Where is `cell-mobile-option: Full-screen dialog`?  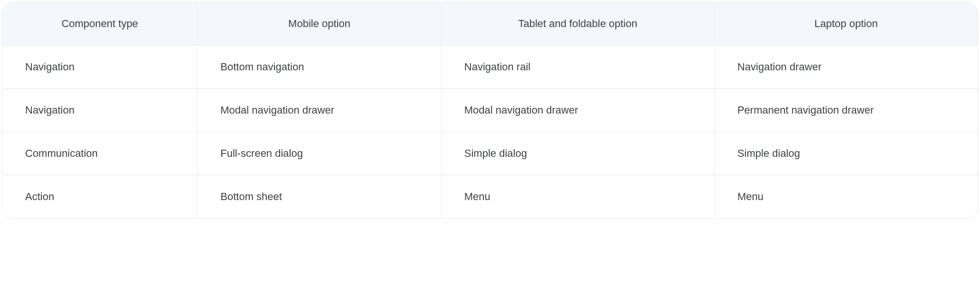
cell-mobile-option: Full-screen dialog is located at coordinates (320, 154).